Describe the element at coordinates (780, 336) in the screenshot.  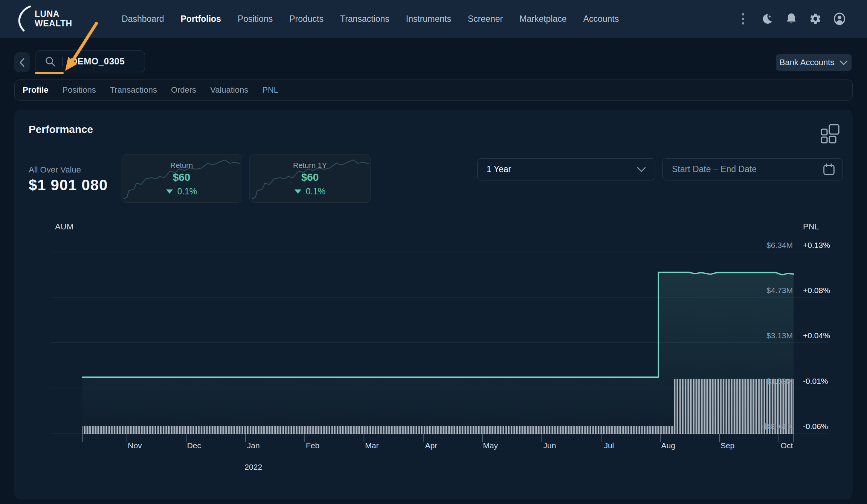
I see `aum-tick-label: $3.13M` at that location.